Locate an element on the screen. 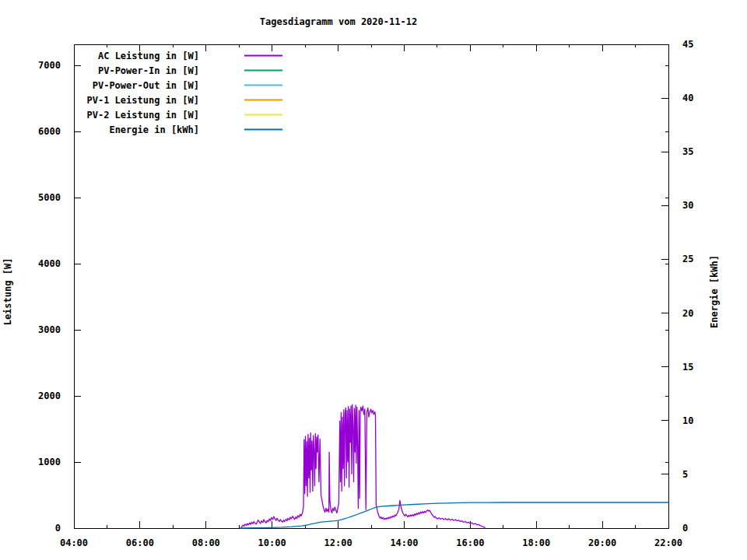 Image resolution: width=747 pixels, height=560 pixels. chart-title: Tagesdiagramm vom 2020-11-12 is located at coordinates (338, 22).